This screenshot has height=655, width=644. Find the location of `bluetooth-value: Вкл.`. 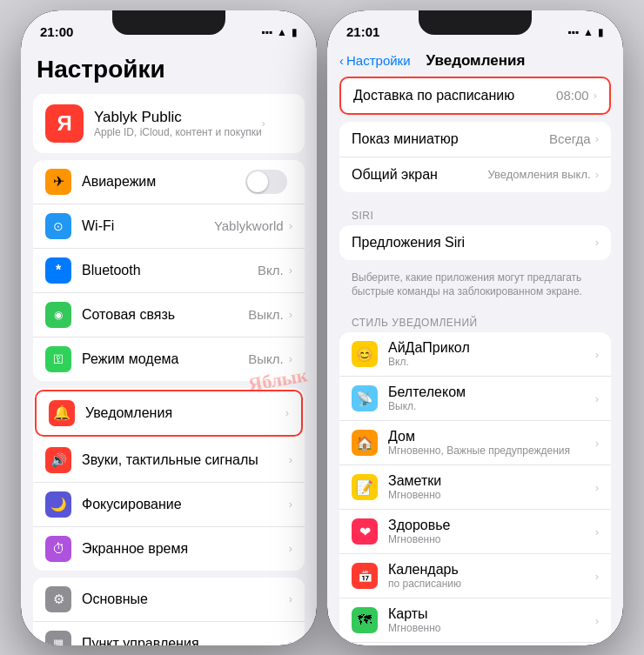

bluetooth-value: Вкл. is located at coordinates (271, 270).